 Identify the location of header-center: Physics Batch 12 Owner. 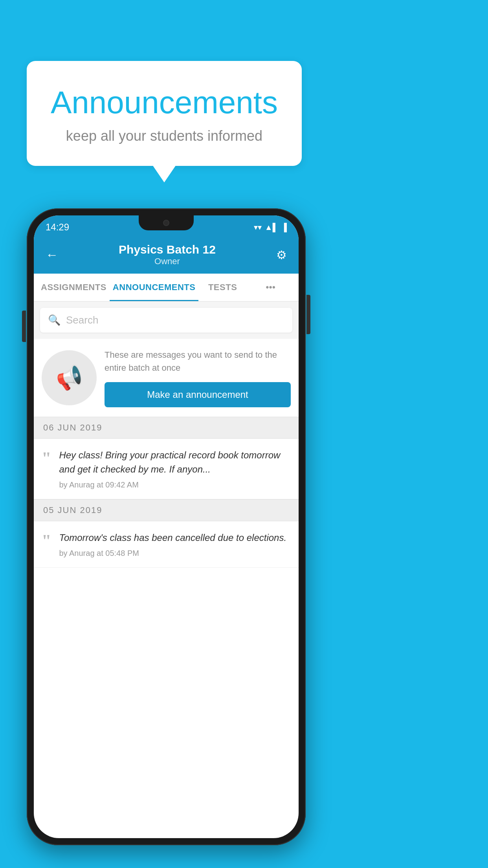
(167, 255).